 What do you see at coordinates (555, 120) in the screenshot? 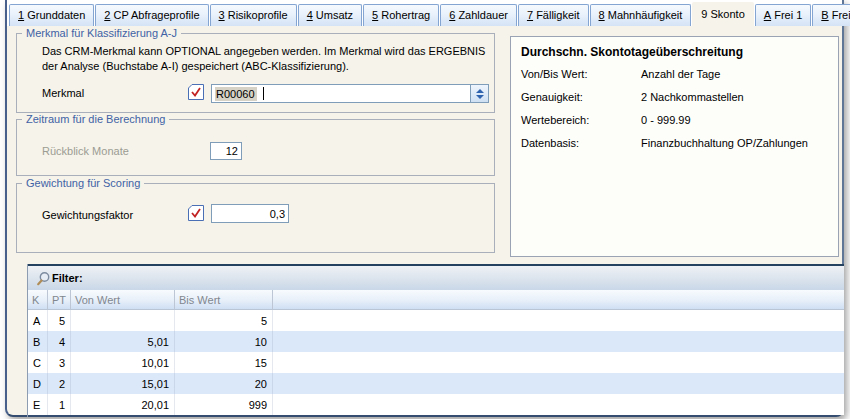
I see `info-label: Wertebereich:` at bounding box center [555, 120].